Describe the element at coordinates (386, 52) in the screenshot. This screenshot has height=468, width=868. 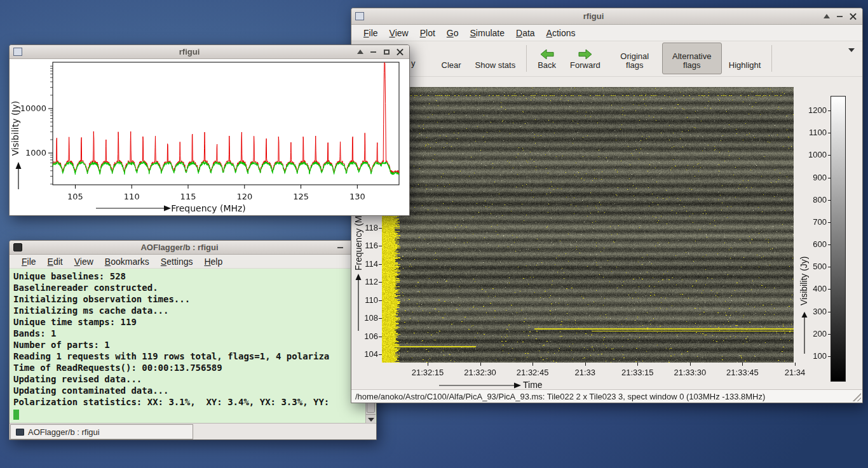
I see `maximize-button` at that location.